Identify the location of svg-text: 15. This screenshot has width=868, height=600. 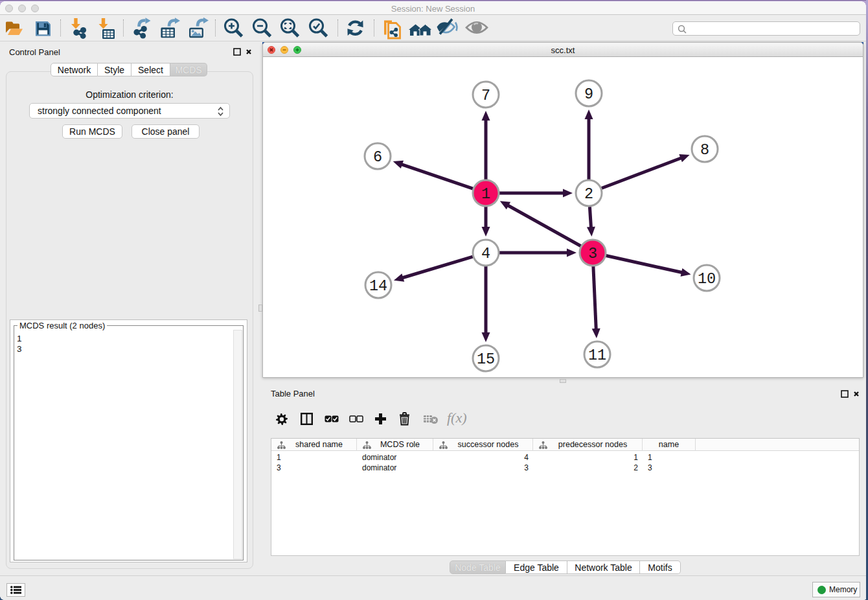
(486, 359).